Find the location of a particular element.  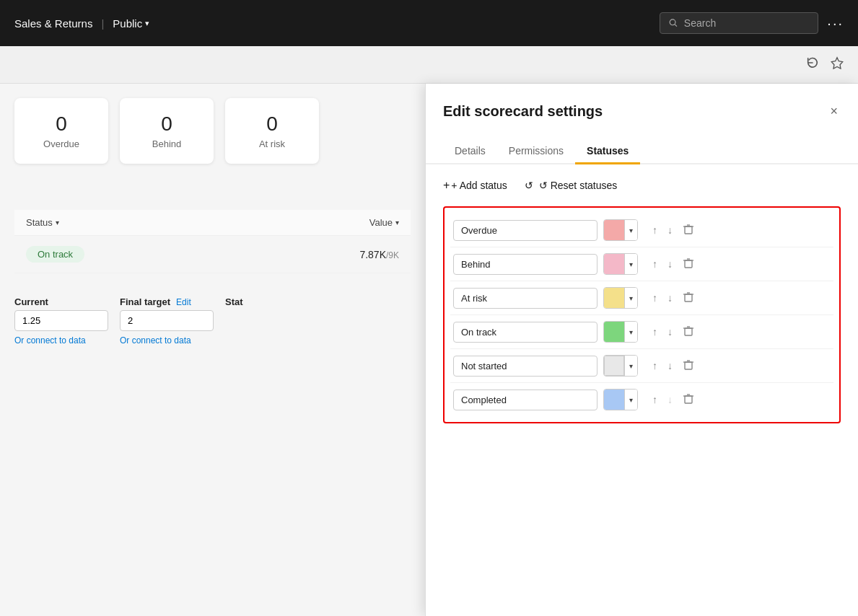

close-button: × is located at coordinates (834, 111).